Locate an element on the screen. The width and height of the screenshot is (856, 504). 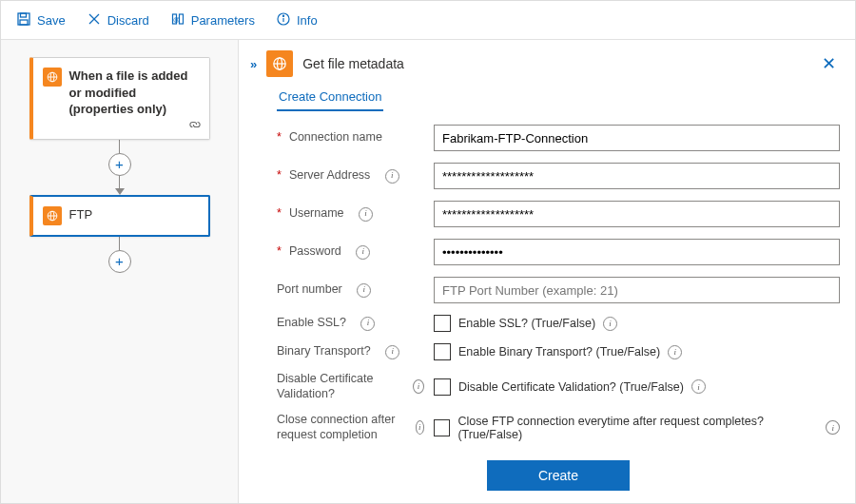
ftp-action-title: FTP is located at coordinates (82, 216).